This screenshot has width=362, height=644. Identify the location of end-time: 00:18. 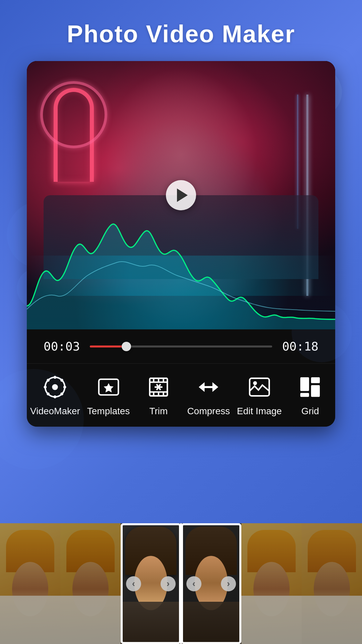
(300, 346).